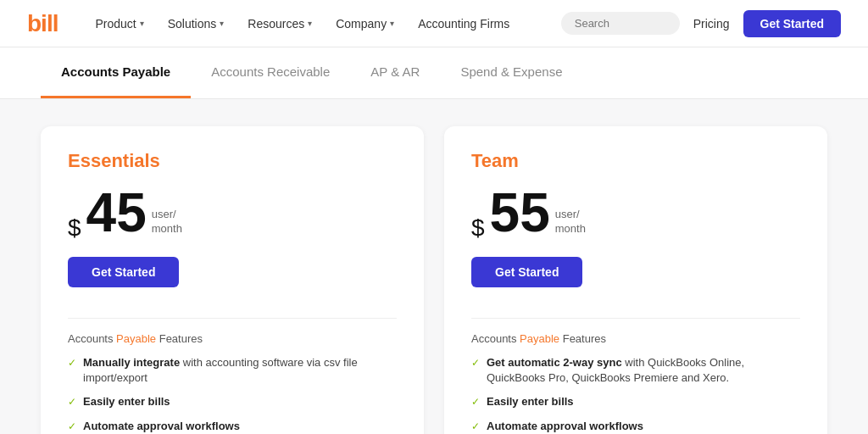 Image resolution: width=868 pixels, height=434 pixels. Describe the element at coordinates (232, 395) in the screenshot. I see `essentials-feature-list: ✓ Manually integrate with accounting sof…` at that location.